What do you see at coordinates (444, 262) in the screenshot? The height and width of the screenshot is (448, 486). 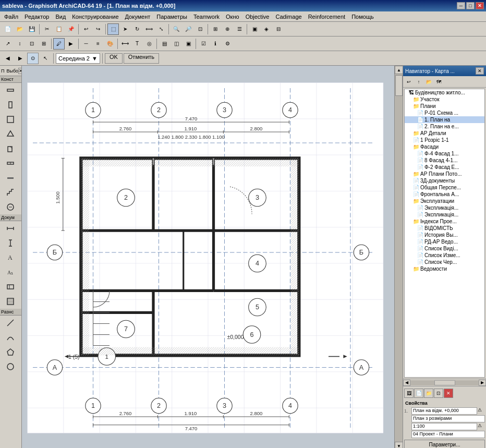 I see `tree-item: 📄Список Чер...` at bounding box center [444, 262].